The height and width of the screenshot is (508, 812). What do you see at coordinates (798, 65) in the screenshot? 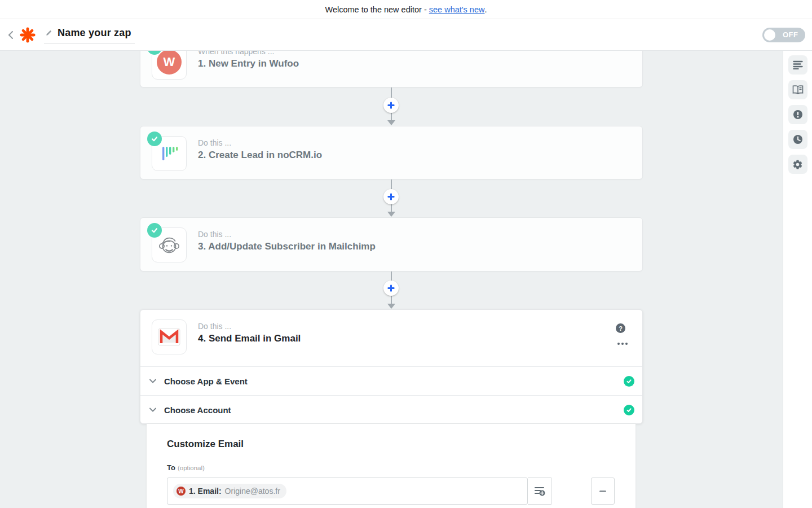
I see `rail-notes-button` at bounding box center [798, 65].